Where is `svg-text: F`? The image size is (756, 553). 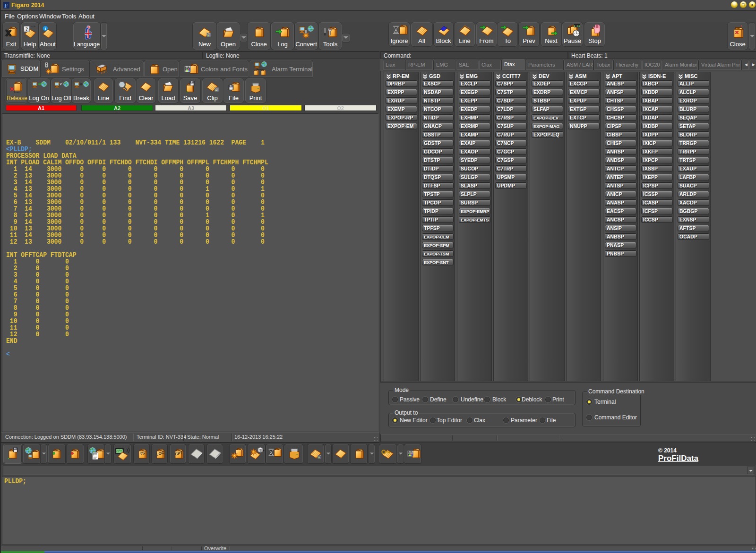
svg-text: F is located at coordinates (6, 6).